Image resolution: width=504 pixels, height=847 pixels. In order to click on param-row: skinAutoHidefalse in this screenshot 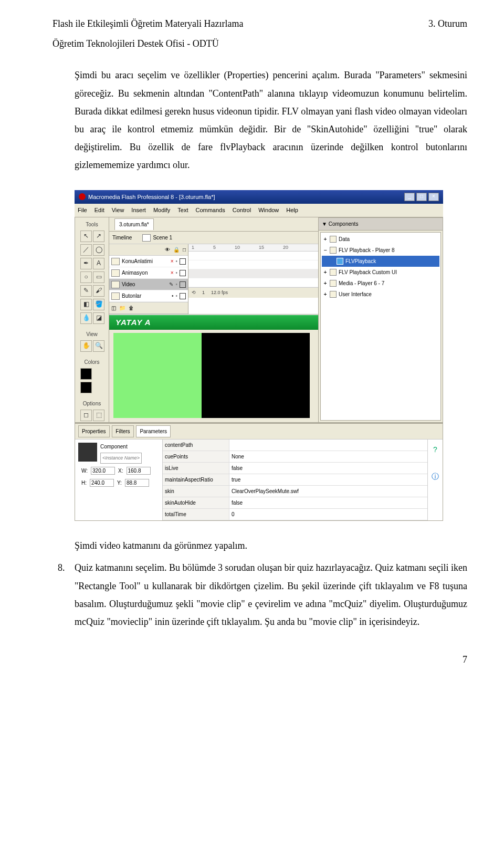, I will do `click(295, 503)`.